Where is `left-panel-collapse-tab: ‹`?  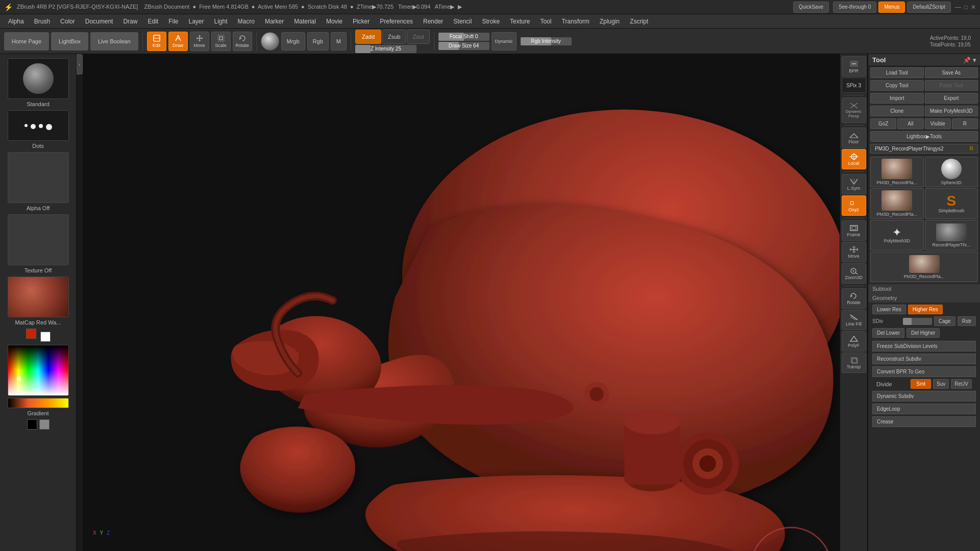 left-panel-collapse-tab: ‹ is located at coordinates (80, 64).